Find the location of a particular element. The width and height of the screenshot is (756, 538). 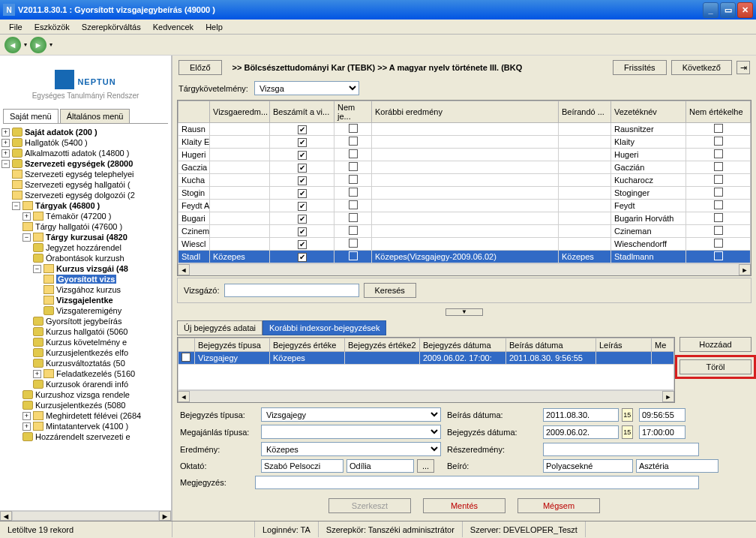

search-input is located at coordinates (292, 290).